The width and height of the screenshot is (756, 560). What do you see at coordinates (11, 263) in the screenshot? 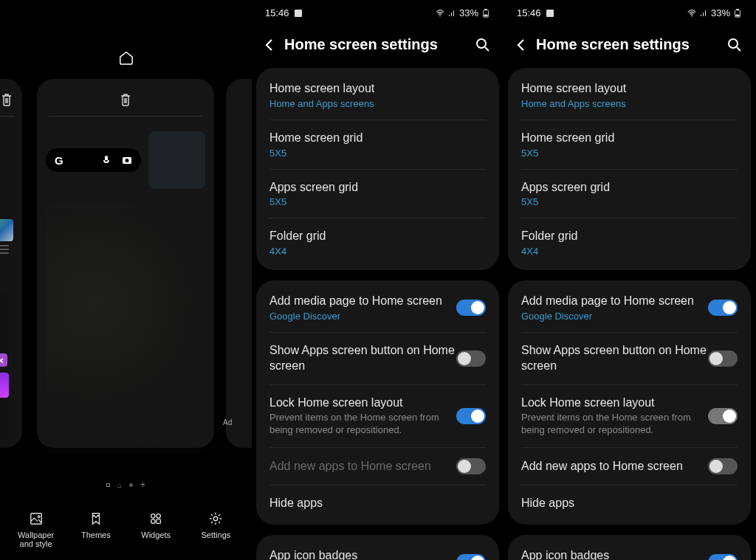
I see `page-preview-left: ×` at bounding box center [11, 263].